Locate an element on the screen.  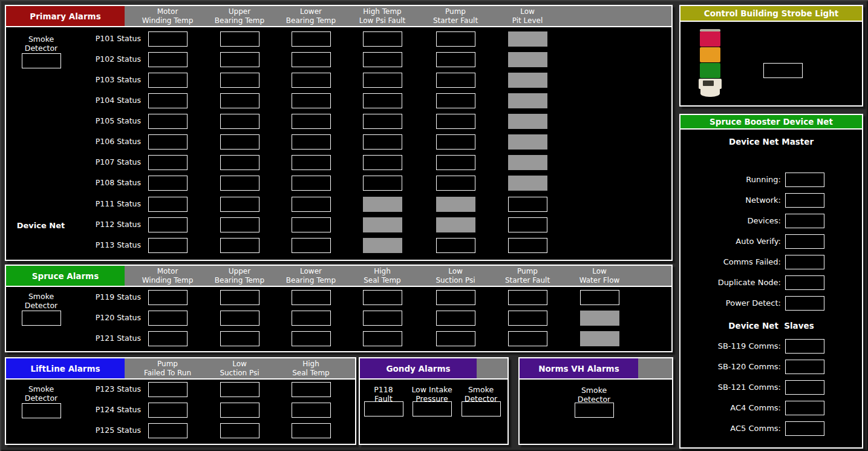
p120-status-low-suction-psi-indicator is located at coordinates (456, 318).